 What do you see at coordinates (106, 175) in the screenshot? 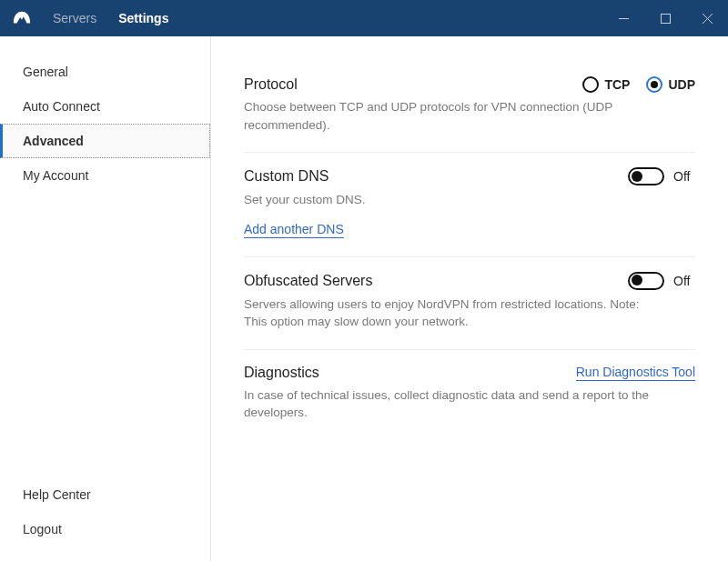
I see `sidebar-item-my-account: My Account` at bounding box center [106, 175].